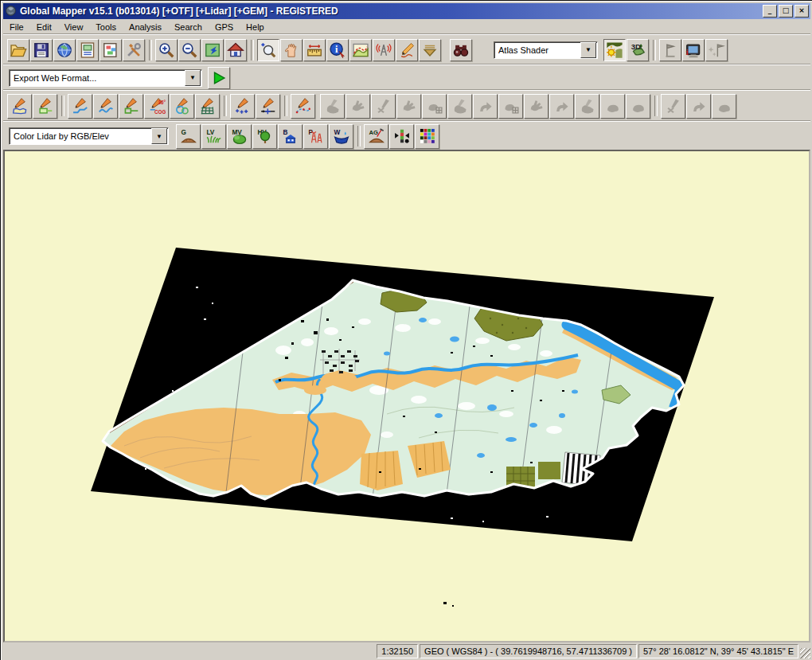  What do you see at coordinates (207, 107) in the screenshot?
I see `create-grid-button` at bounding box center [207, 107].